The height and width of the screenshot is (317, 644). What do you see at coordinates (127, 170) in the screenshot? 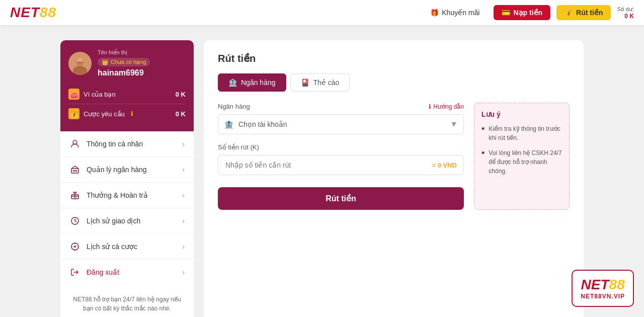
I see `sidebar-item-quan-ly: Quản lý ngân hàng ›` at bounding box center [127, 170].